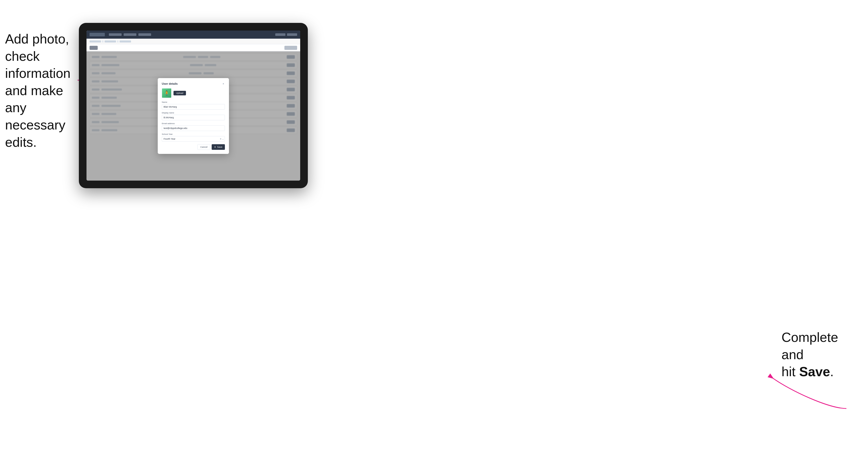 This screenshot has width=868, height=467. I want to click on app-topbar-right, so click(286, 34).